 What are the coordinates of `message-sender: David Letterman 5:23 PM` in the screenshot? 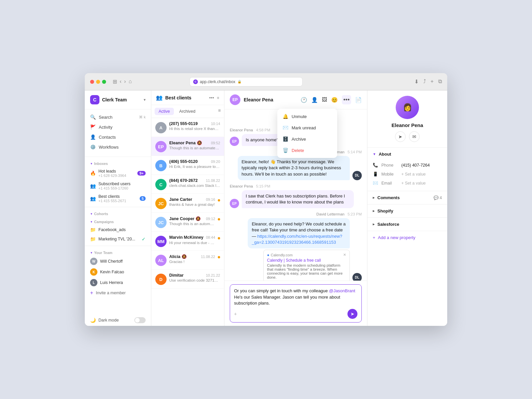 It's located at (296, 214).